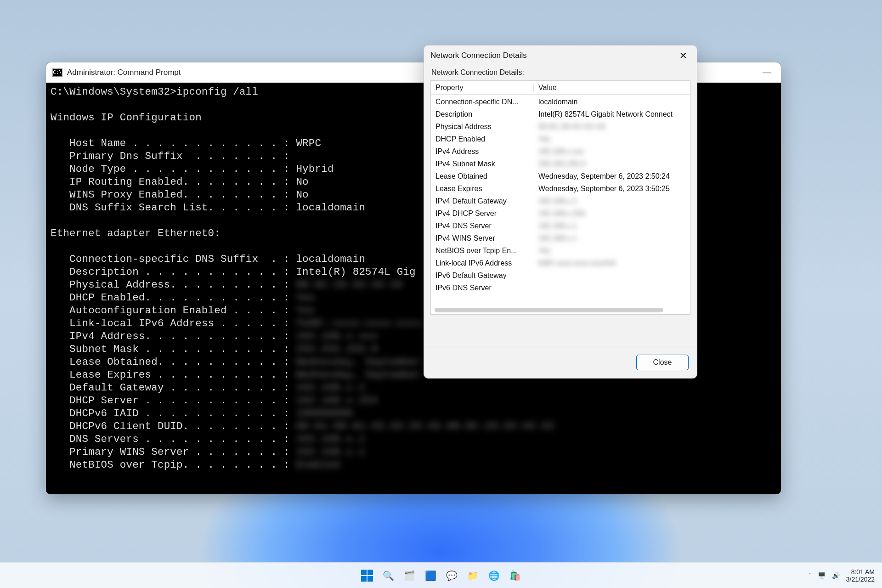 The width and height of the screenshot is (882, 588). Describe the element at coordinates (482, 127) in the screenshot. I see `property-cell: Physical Address` at that location.